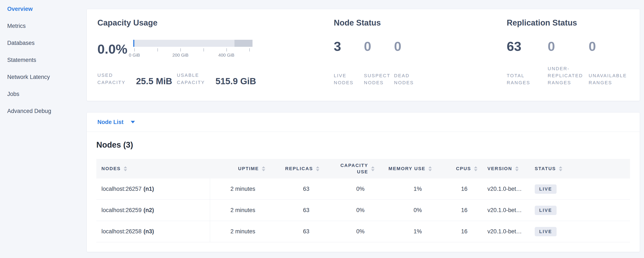  What do you see at coordinates (349, 63) in the screenshot?
I see `live-nodes-metric: 3 LIVE NODES` at bounding box center [349, 63].